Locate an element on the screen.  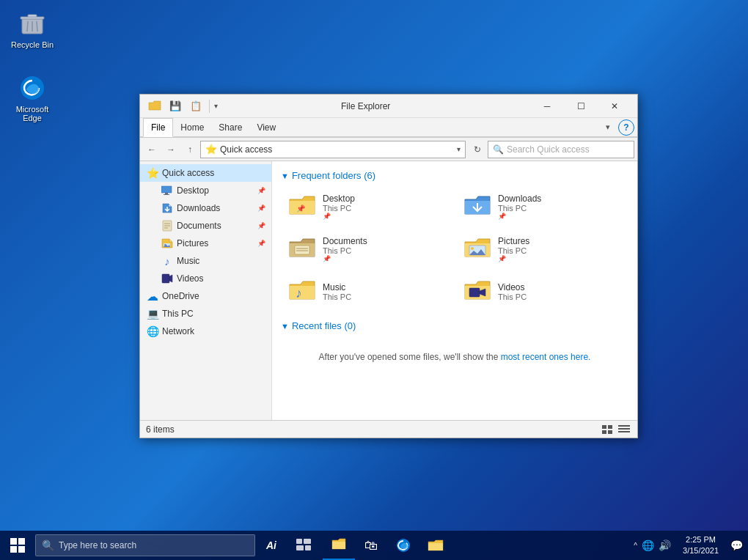
sidebar-item-documents: Documents 📌 is located at coordinates (205, 226).